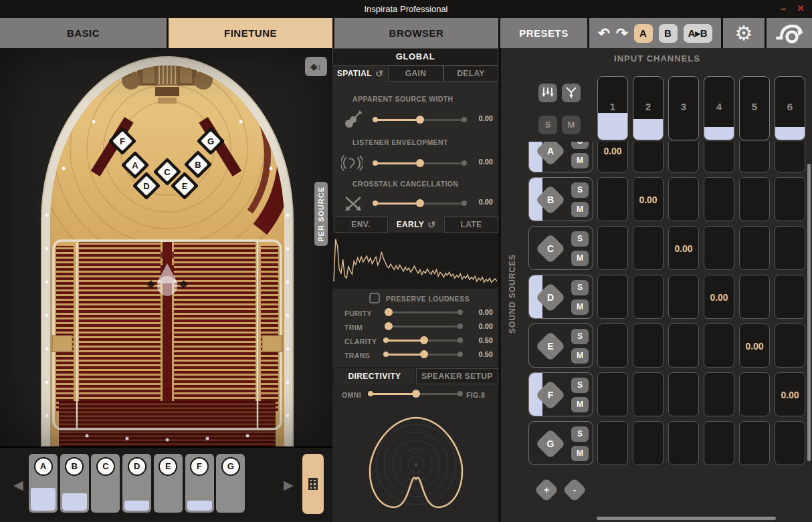  Describe the element at coordinates (719, 157) in the screenshot. I see `matrix-cell-A4` at that location.